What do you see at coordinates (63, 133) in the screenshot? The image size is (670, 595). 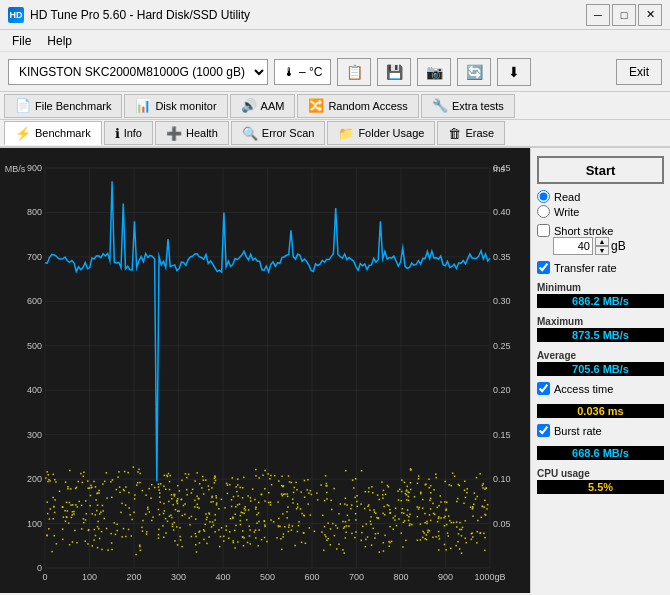 I see `tab-benchmark-label: Benchmark` at bounding box center [63, 133].